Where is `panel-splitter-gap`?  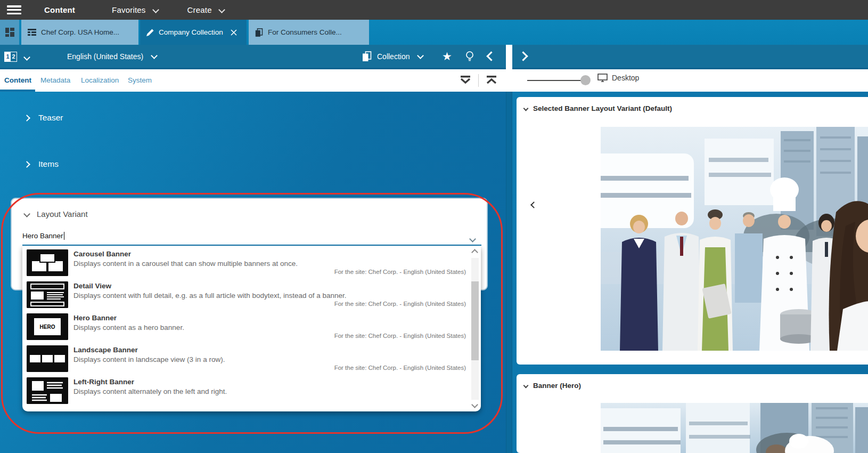
panel-splitter-gap is located at coordinates (509, 68).